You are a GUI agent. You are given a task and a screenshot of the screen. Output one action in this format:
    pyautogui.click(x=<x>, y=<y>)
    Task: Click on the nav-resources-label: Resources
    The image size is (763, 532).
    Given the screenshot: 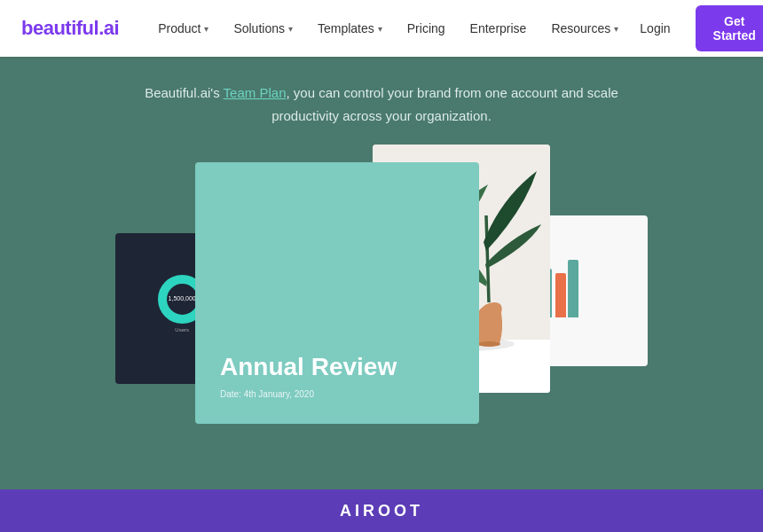 What is the action you would take?
    pyautogui.click(x=580, y=28)
    